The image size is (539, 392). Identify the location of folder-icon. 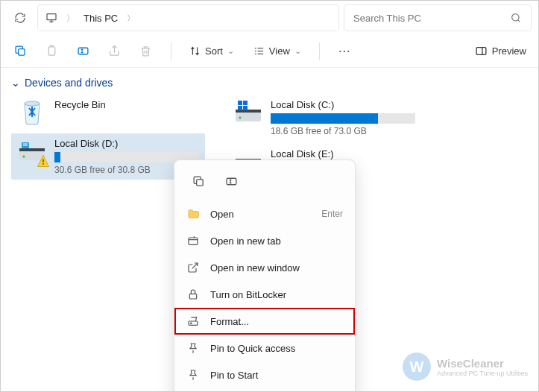
(193, 214).